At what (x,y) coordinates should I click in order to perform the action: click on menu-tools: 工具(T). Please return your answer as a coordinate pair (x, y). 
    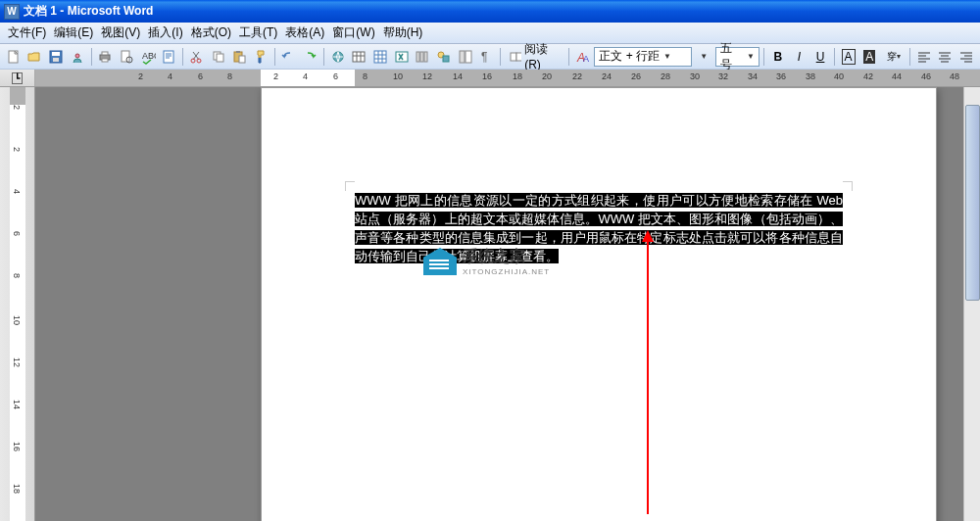
    Looking at the image, I should click on (259, 33).